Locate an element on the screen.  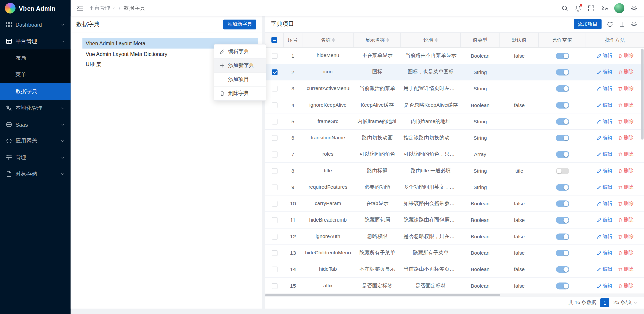
sidebar-item-gateway: 应用网关 is located at coordinates (36, 141).